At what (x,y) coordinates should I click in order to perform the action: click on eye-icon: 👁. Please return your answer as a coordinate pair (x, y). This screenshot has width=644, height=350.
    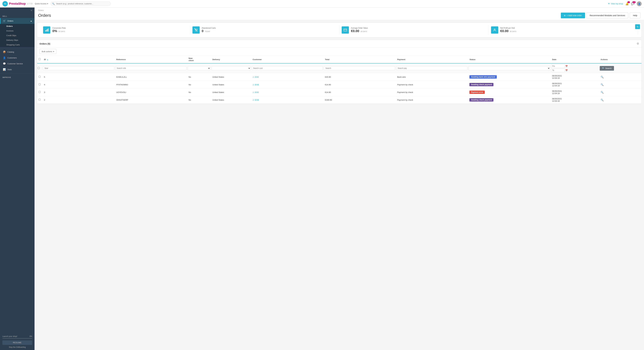
    Looking at the image, I should click on (609, 3).